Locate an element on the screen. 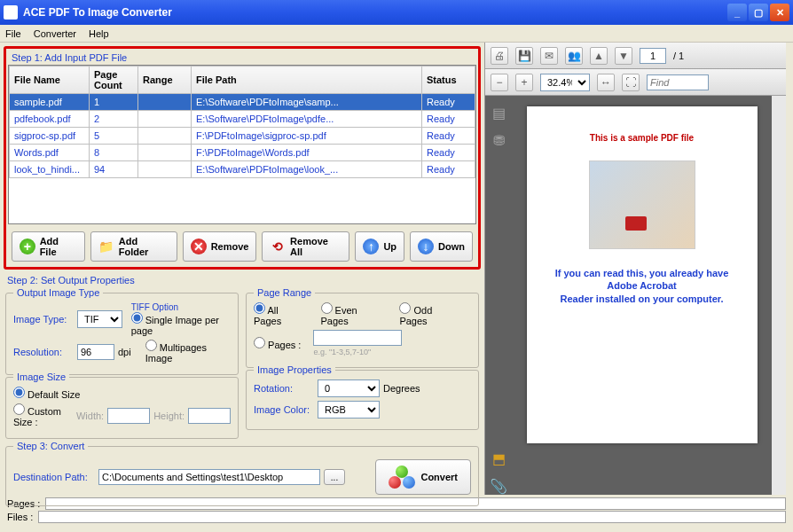 The image size is (793, 532). collab-icon: 👥 is located at coordinates (574, 56).